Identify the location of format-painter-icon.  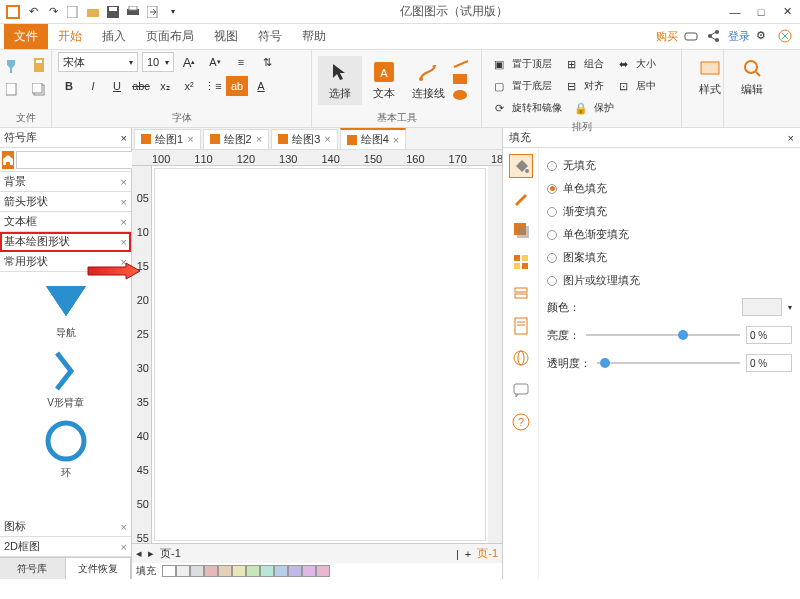
(13, 66).